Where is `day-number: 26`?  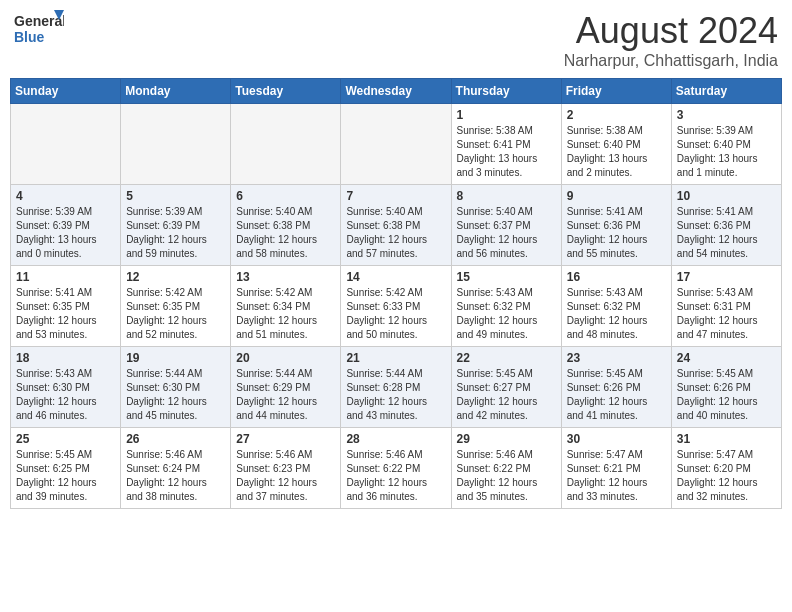 day-number: 26 is located at coordinates (176, 439).